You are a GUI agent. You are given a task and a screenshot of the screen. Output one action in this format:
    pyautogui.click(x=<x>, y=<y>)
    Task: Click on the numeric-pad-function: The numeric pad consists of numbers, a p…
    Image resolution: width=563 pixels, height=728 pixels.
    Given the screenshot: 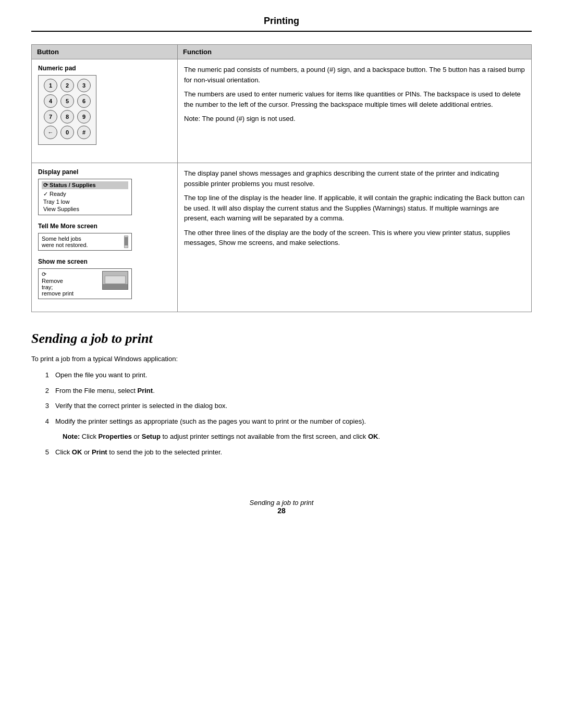 What is the action you would take?
    pyautogui.click(x=354, y=112)
    